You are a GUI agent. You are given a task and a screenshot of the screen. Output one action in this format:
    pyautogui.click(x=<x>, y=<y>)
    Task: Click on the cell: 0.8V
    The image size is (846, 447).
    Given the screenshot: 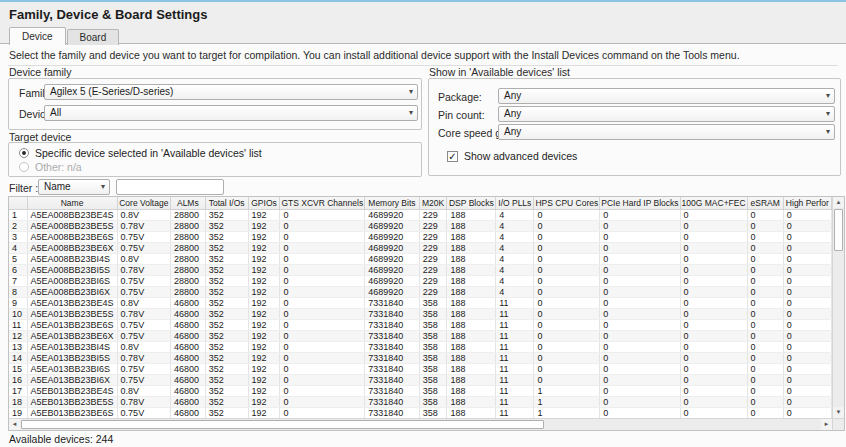 What is the action you would take?
    pyautogui.click(x=144, y=304)
    